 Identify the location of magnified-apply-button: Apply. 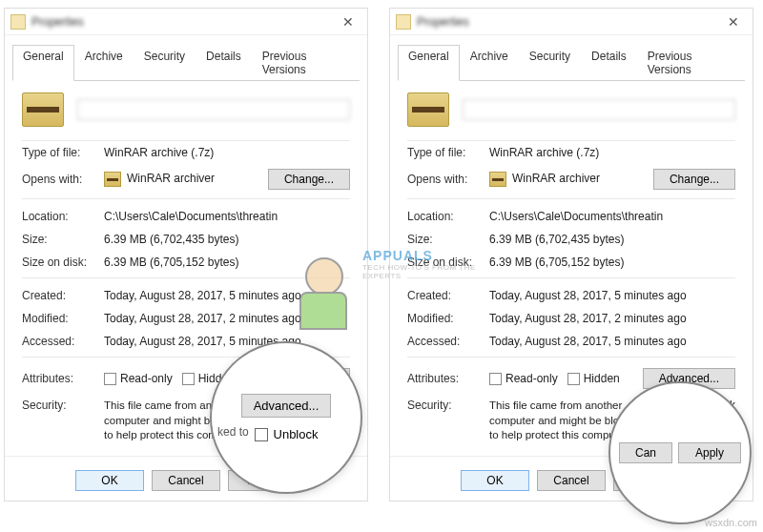
(710, 453).